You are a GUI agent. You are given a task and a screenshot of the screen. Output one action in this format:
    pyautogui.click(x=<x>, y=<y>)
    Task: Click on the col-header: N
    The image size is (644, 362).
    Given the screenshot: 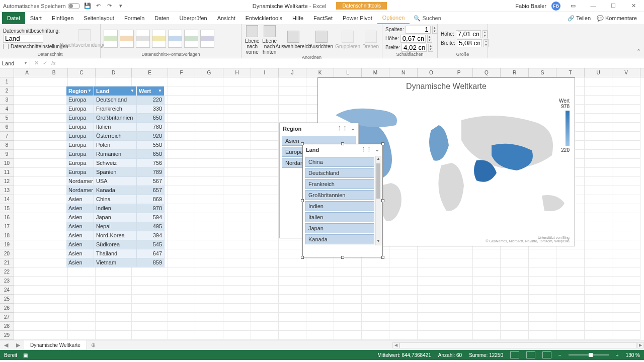 What is the action you would take?
    pyautogui.click(x=404, y=72)
    